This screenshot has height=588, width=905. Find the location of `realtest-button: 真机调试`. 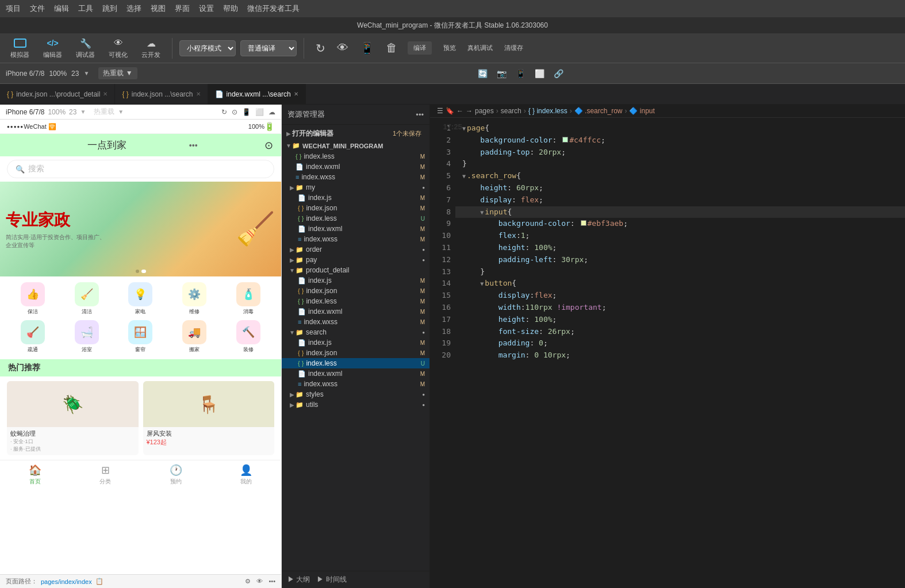

realtest-button: 真机调试 is located at coordinates (480, 48).